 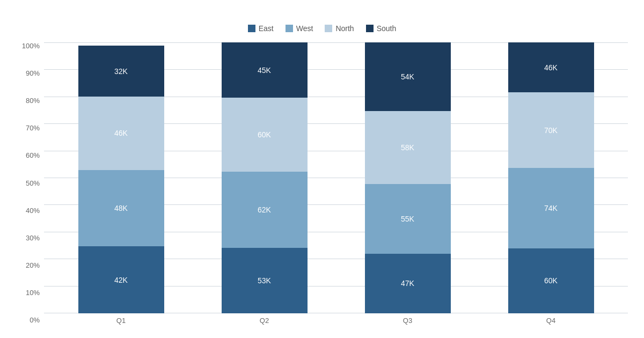 I want to click on y-label: 40%, so click(x=33, y=210).